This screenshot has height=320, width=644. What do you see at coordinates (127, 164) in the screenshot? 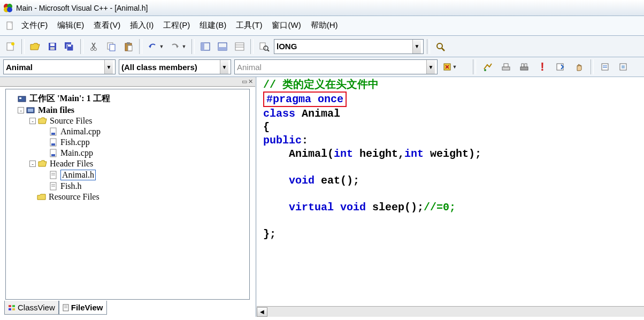
I see `header-folder-node: - Header Files` at bounding box center [127, 164].